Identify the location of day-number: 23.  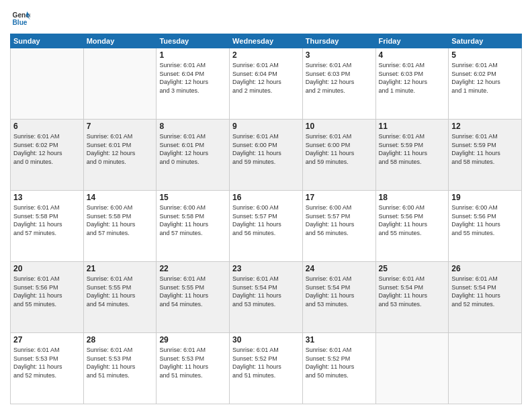
(266, 269).